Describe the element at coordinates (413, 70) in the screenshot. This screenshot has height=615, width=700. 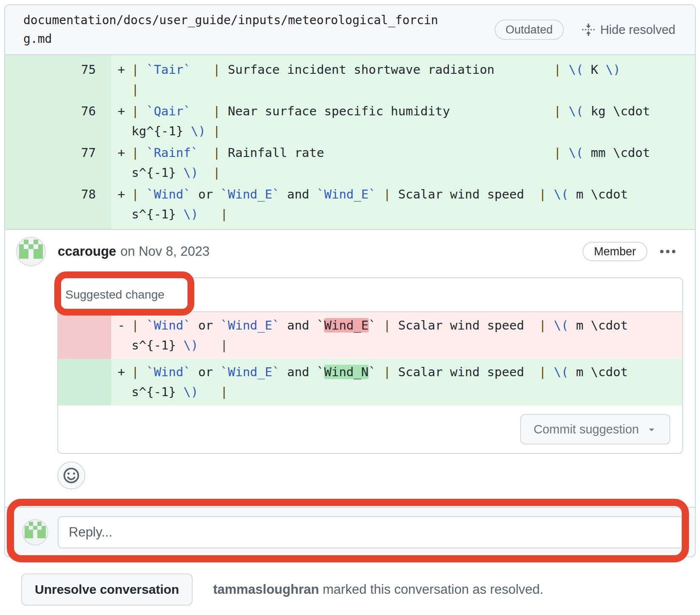
I see `code-row: | `Tair` | Surface incident shortwave ra…` at that location.